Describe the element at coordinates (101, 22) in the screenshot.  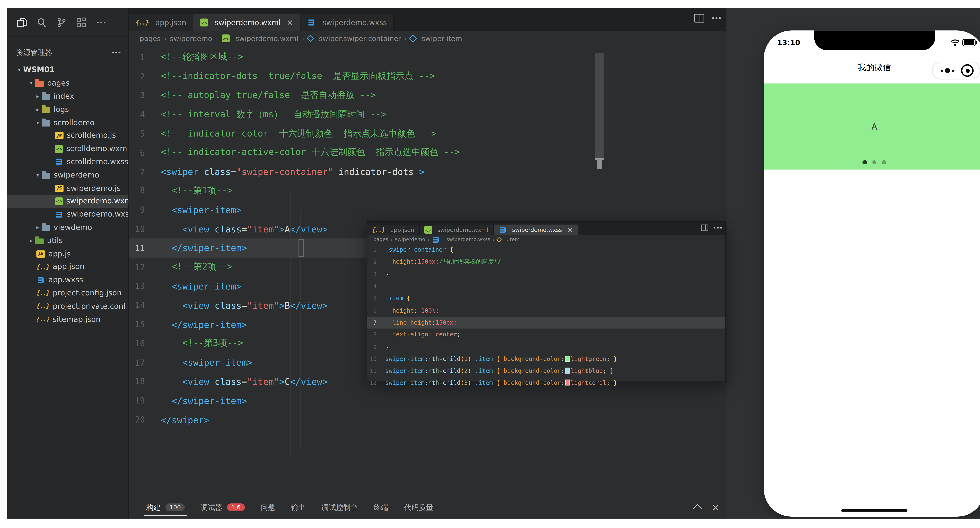
I see `more-icon` at that location.